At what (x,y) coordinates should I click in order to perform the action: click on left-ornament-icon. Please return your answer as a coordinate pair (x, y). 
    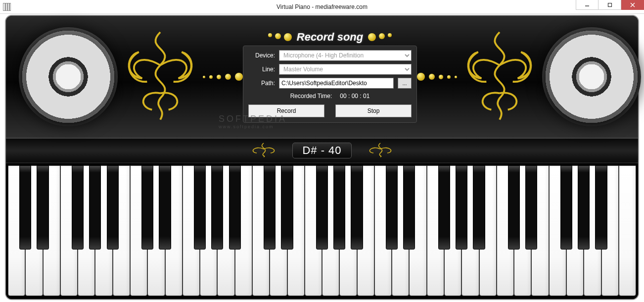
    Looking at the image, I should click on (160, 77).